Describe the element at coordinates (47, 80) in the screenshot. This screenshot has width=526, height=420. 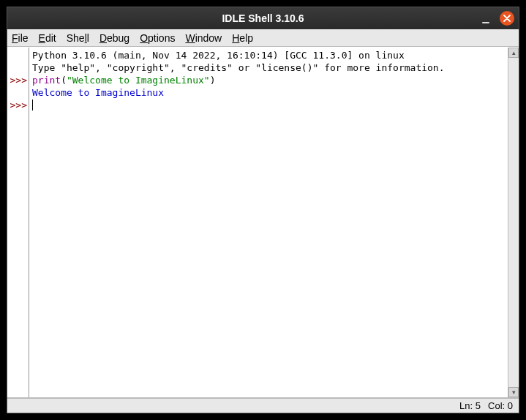
I see `keyword-token: print` at that location.